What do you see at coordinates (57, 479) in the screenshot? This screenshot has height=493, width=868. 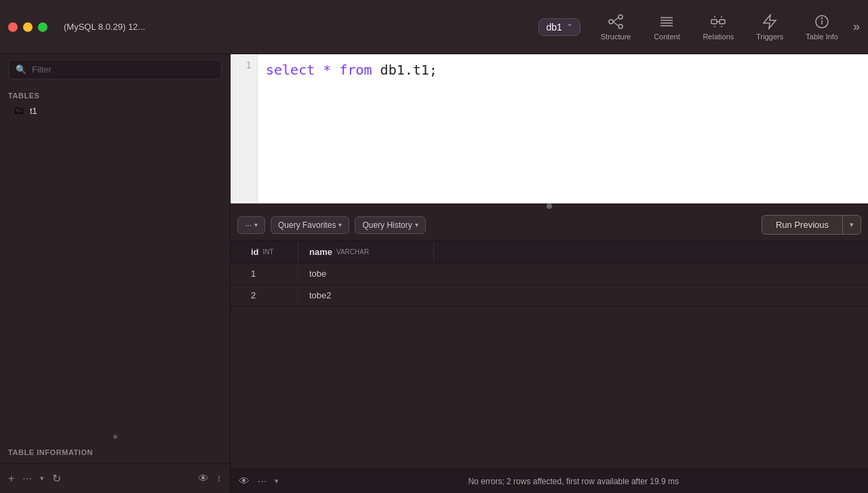 I see `refresh-icon: ↻` at bounding box center [57, 479].